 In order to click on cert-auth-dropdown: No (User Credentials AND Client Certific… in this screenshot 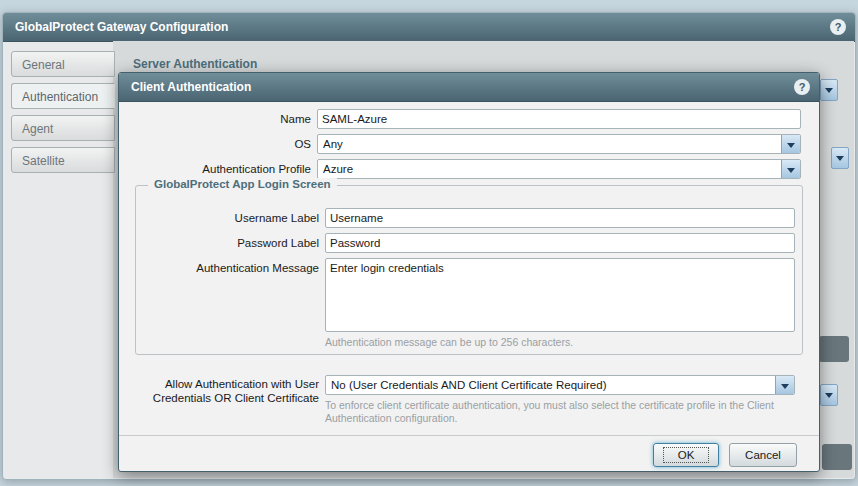, I will do `click(560, 385)`.